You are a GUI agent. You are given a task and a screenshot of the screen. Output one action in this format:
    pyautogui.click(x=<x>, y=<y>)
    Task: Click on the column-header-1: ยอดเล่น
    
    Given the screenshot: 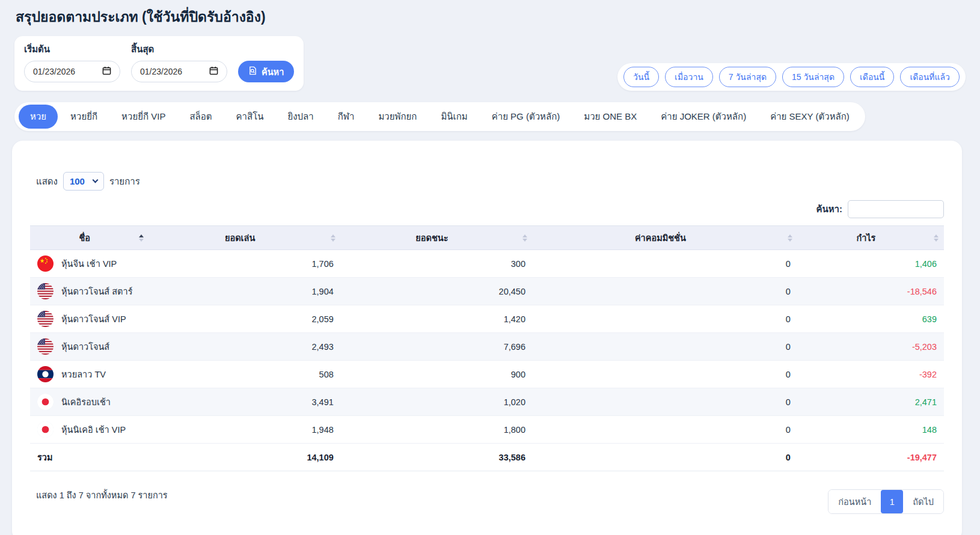 What is the action you would take?
    pyautogui.click(x=245, y=238)
    